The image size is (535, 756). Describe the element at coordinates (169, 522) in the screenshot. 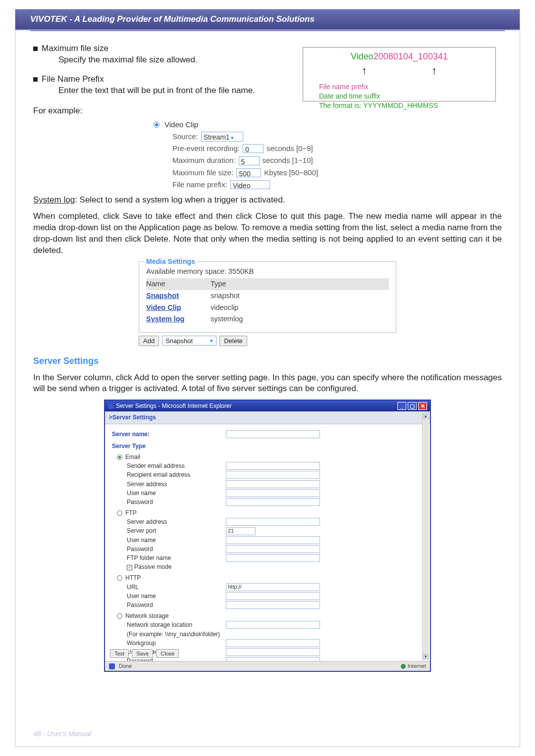

I see `ftp-server-label: Server address` at that location.